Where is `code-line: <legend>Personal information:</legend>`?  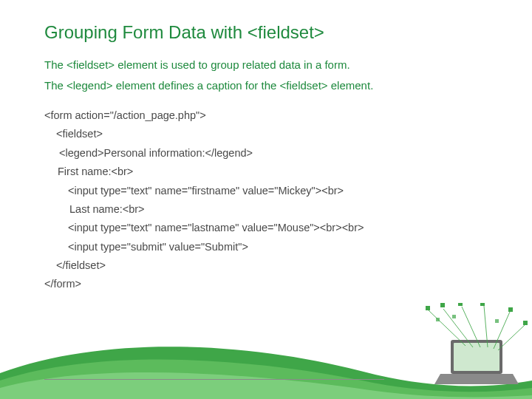
code-line: <legend>Personal information:</legend> is located at coordinates (266, 154).